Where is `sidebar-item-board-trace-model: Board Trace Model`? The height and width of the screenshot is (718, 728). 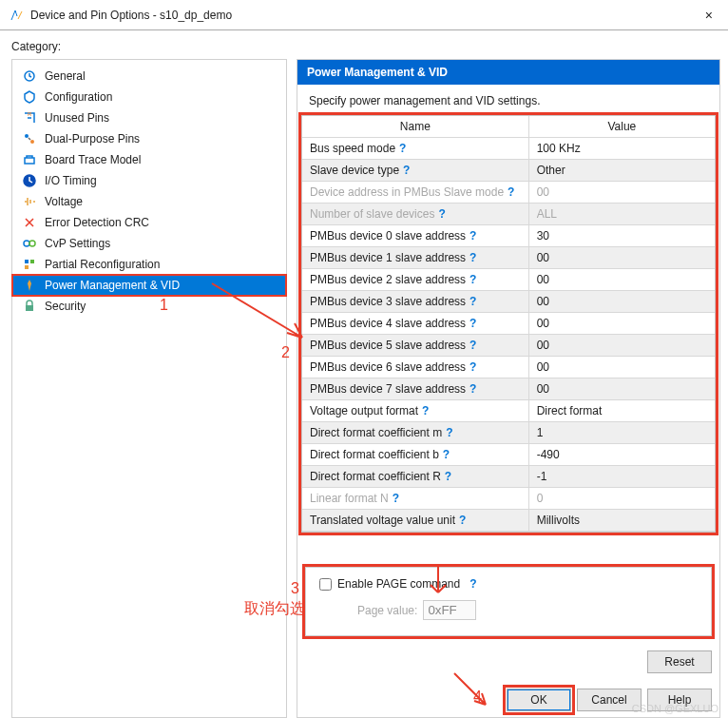 sidebar-item-board-trace-model: Board Trace Model is located at coordinates (149, 160).